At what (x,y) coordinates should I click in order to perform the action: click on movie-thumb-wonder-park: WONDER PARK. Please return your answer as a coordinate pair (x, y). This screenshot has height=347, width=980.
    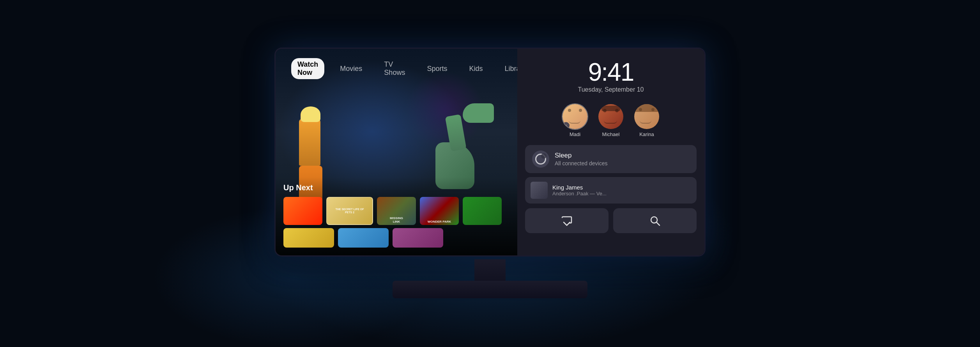
    Looking at the image, I should click on (439, 211).